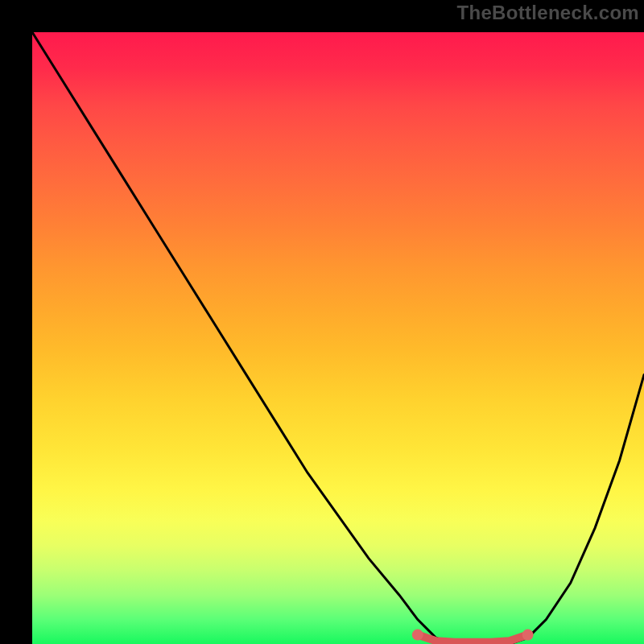 The image size is (644, 644). What do you see at coordinates (548, 13) in the screenshot?
I see `watermark-text: TheBottleneck.com` at bounding box center [548, 13].